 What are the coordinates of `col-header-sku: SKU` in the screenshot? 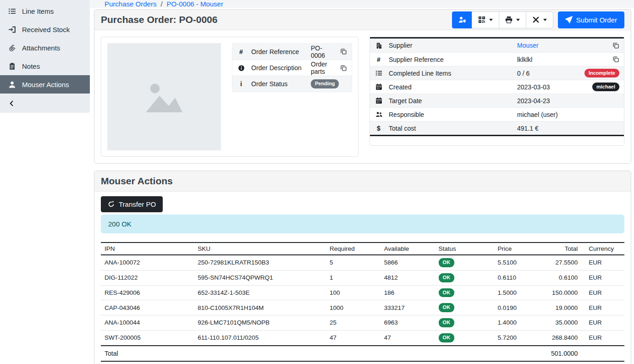 It's located at (260, 248).